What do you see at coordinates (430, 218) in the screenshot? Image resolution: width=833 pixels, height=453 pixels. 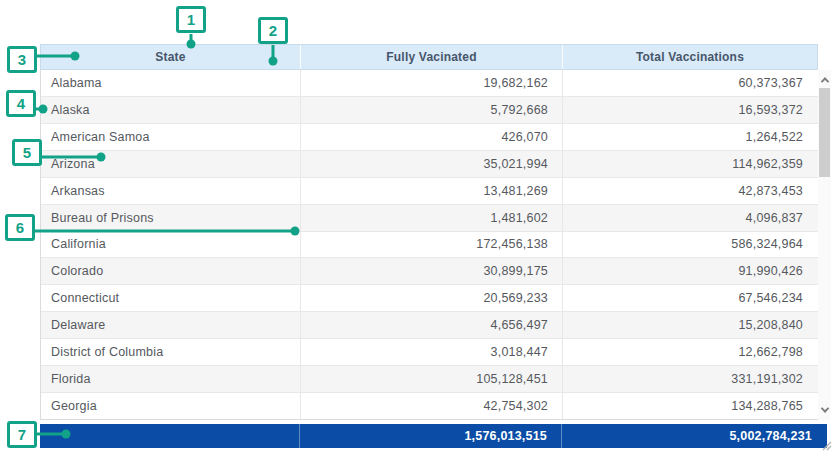 I see `table-row-bureau-of-prisons: Bureau of Prisons1,481,6024,096,837` at bounding box center [430, 218].